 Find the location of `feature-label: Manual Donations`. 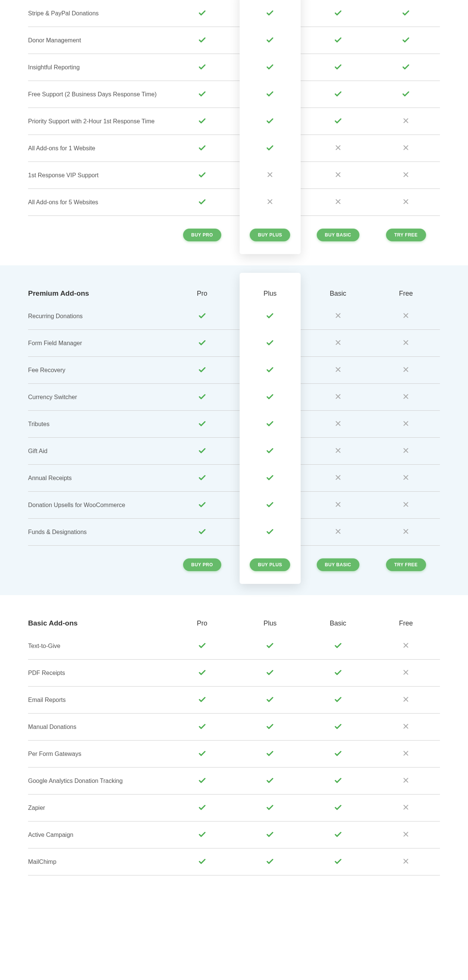

feature-label: Manual Donations is located at coordinates (98, 727).